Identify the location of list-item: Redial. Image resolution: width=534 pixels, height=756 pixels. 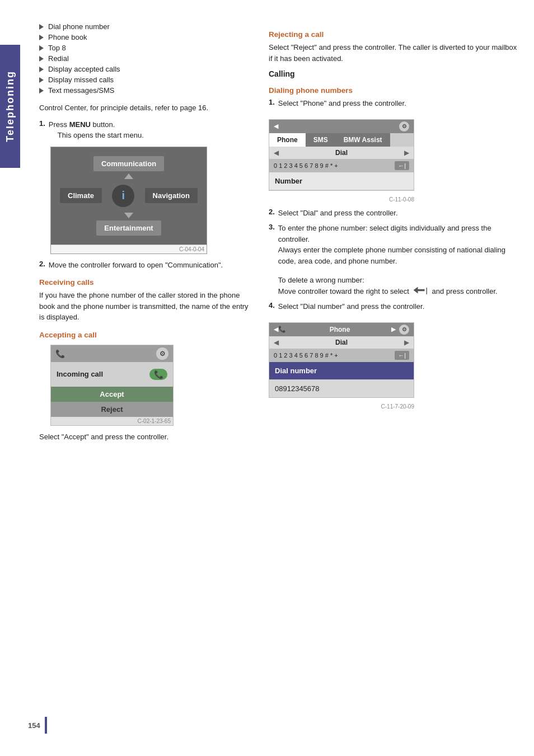
(146, 58).